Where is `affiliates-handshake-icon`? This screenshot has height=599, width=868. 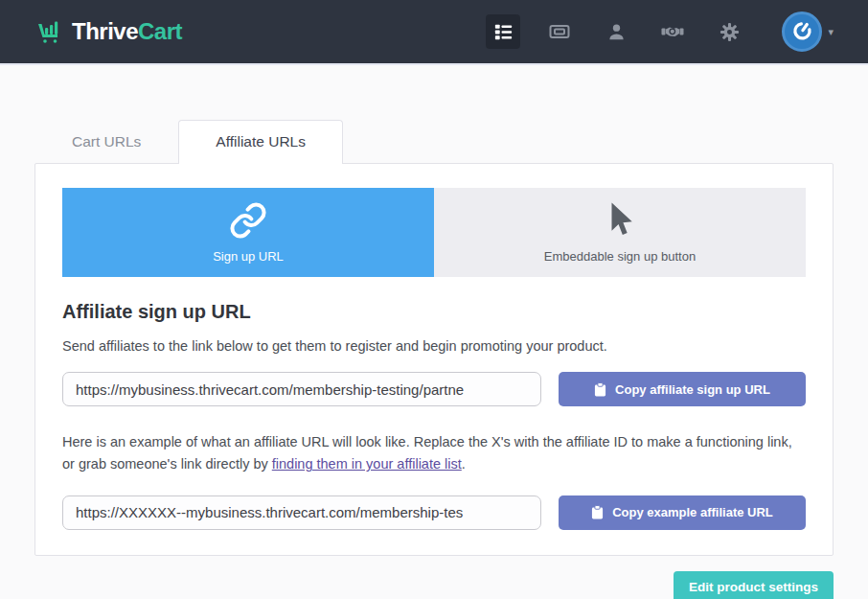
affiliates-handshake-icon is located at coordinates (673, 32).